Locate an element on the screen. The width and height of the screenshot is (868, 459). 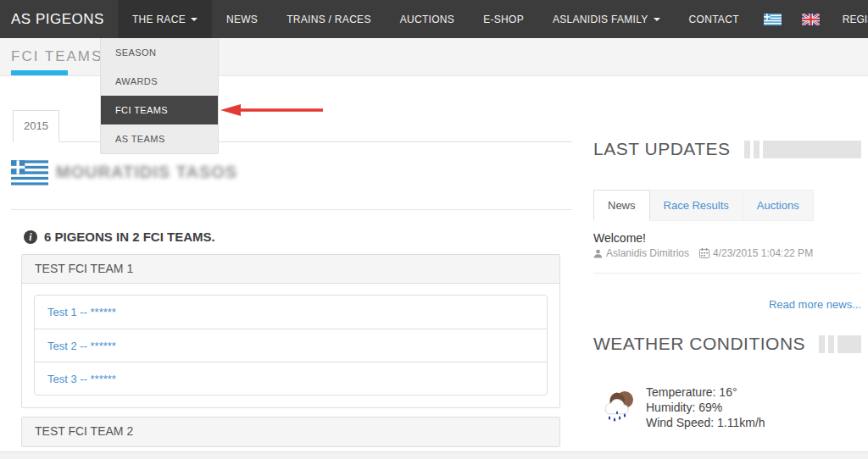
tab-race-results: Race Results is located at coordinates (697, 205).